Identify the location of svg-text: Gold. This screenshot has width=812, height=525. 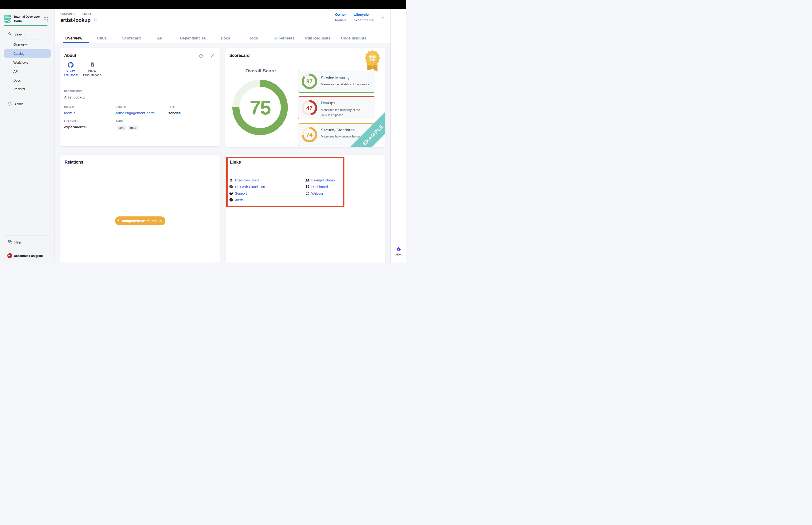
(372, 57).